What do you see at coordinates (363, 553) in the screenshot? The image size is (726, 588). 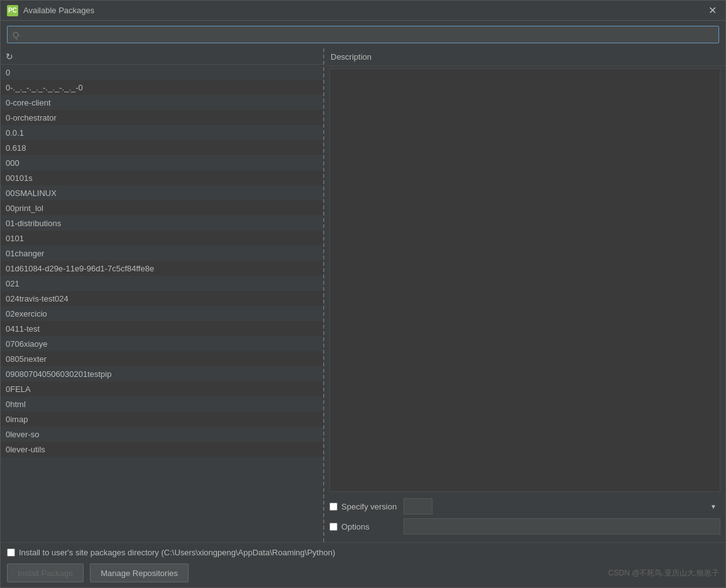 I see `install-user-row: Install to user's site packages director…` at bounding box center [363, 553].